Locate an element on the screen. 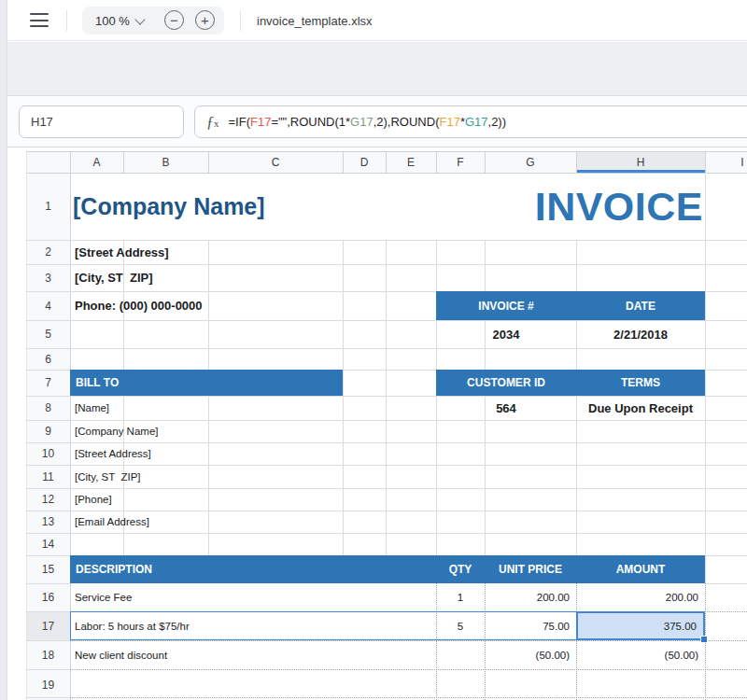  minus-icon: − is located at coordinates (174, 21).